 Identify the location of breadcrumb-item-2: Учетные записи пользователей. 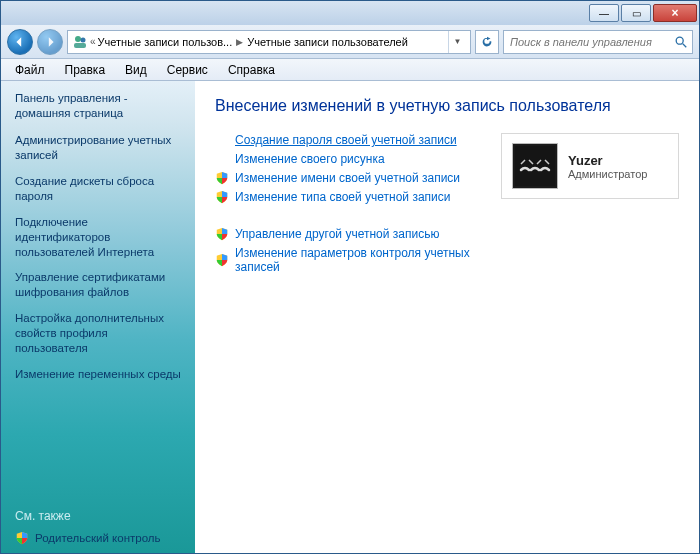
(328, 42).